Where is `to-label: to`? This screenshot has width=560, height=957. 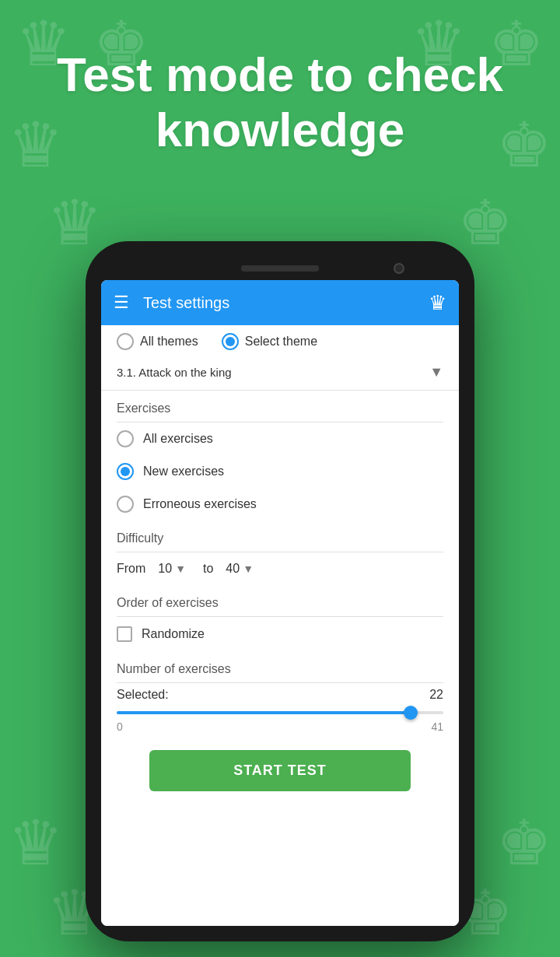 to-label: to is located at coordinates (208, 569).